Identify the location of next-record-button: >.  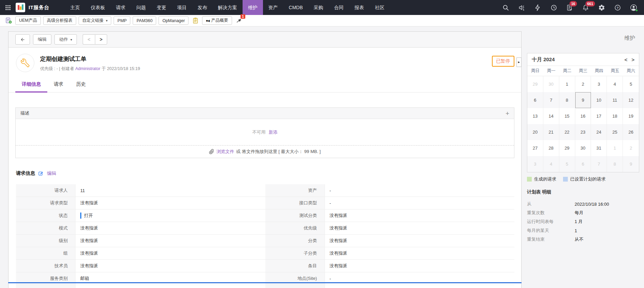
(101, 39).